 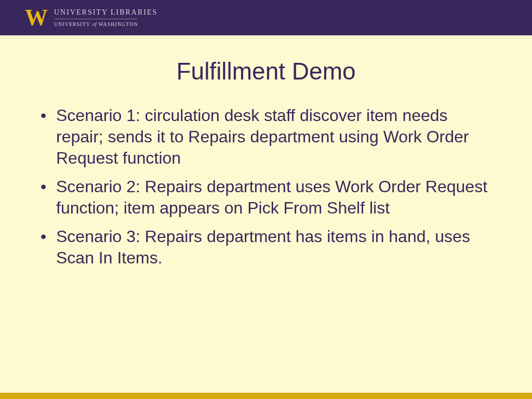 What do you see at coordinates (266, 197) in the screenshot?
I see `list-item: Scenario 2: Repairs department uses Work…` at bounding box center [266, 197].